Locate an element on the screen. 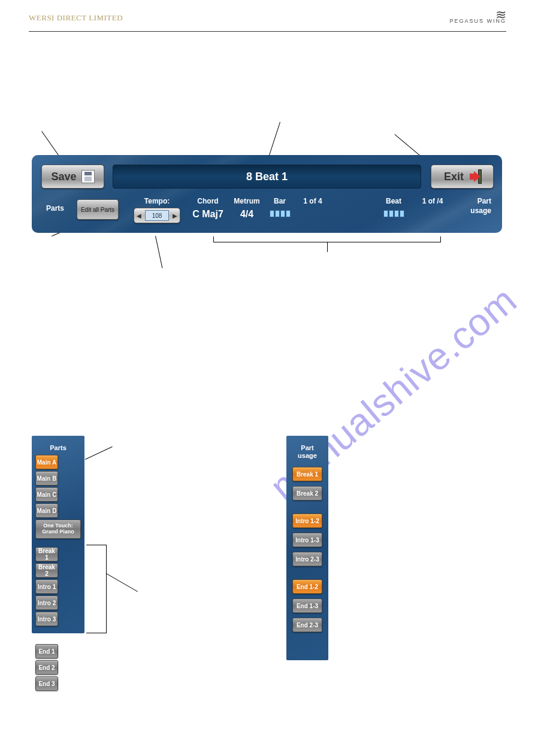 The image size is (535, 756). beat-value: 1 of /4 is located at coordinates (433, 201).